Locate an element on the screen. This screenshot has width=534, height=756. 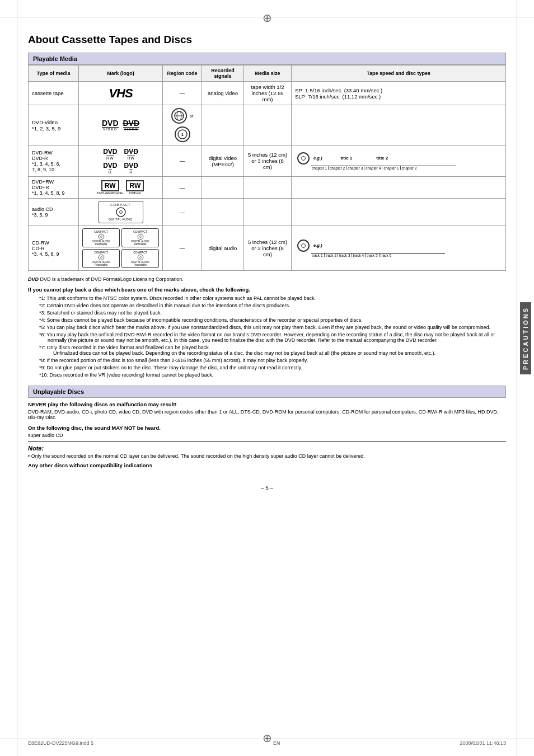
cell-speed: SP: 1-5/16 inch/sec. (33.40 mm/sec.)SLP:… is located at coordinates (399, 93).